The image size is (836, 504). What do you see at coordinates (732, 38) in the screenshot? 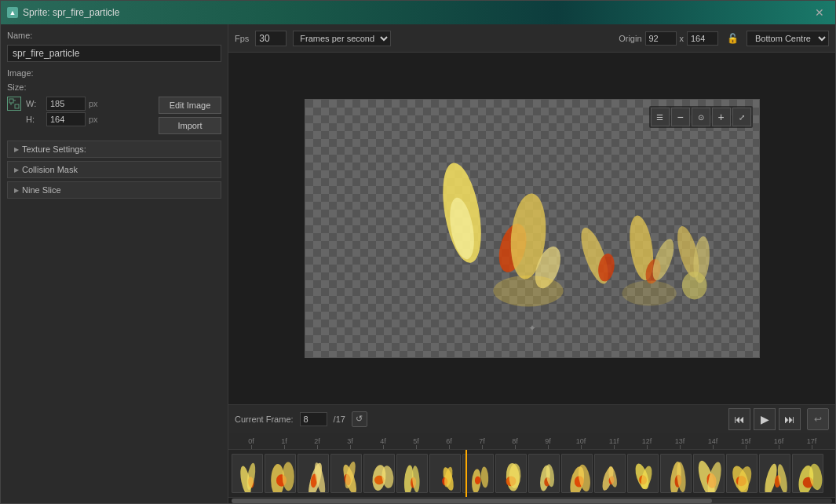
I see `lock-icon: 🔓` at bounding box center [732, 38].